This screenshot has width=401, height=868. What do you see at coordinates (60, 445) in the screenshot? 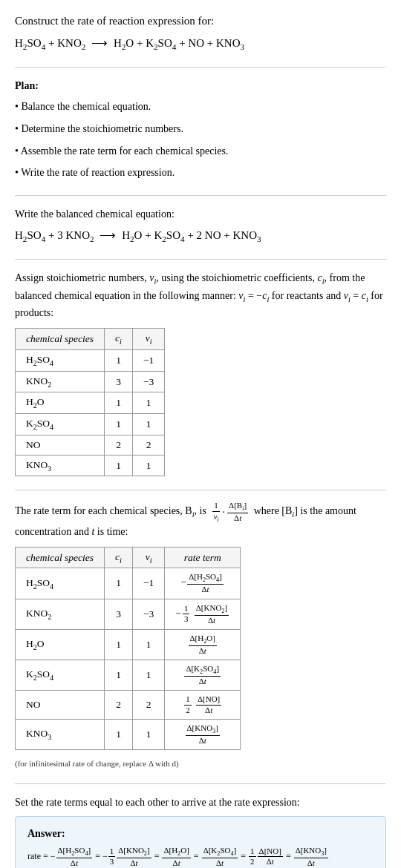
I see `species-no-1: NO` at bounding box center [60, 445].